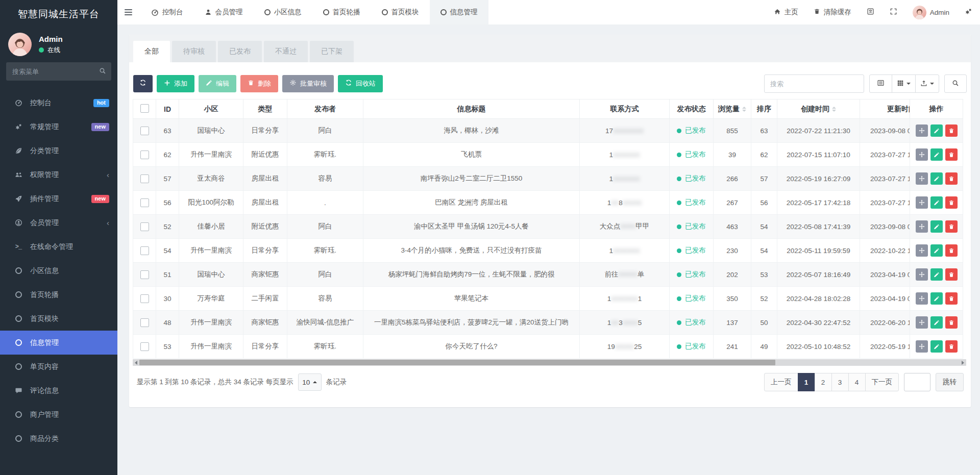 The width and height of the screenshot is (980, 475). I want to click on topbar-tab-module: 首页模块, so click(400, 12).